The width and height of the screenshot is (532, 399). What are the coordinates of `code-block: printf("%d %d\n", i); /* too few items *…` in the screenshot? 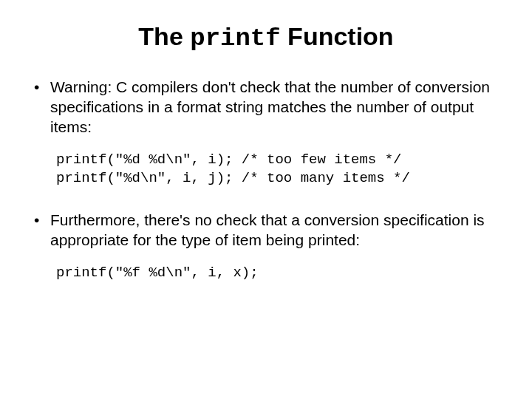 It's located at (279, 170).